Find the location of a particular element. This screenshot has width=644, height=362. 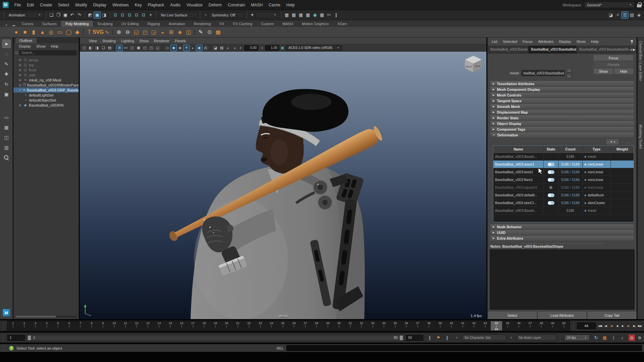

snap-options-chevron-icon: ▾ is located at coordinates (151, 15).